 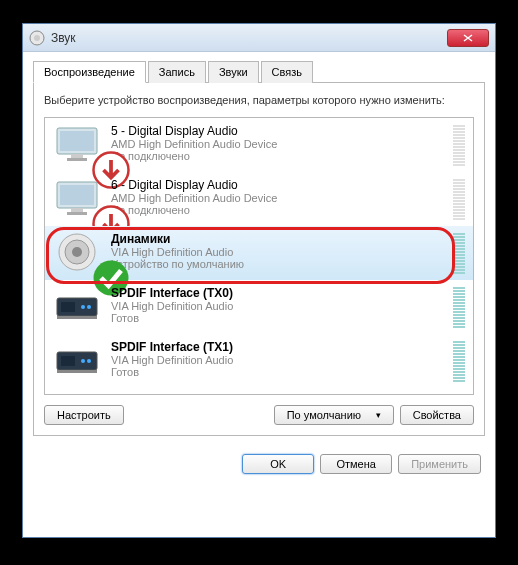 What do you see at coordinates (280, 185) in the screenshot?
I see `device-name: 6 - Digital Display Audio` at bounding box center [280, 185].